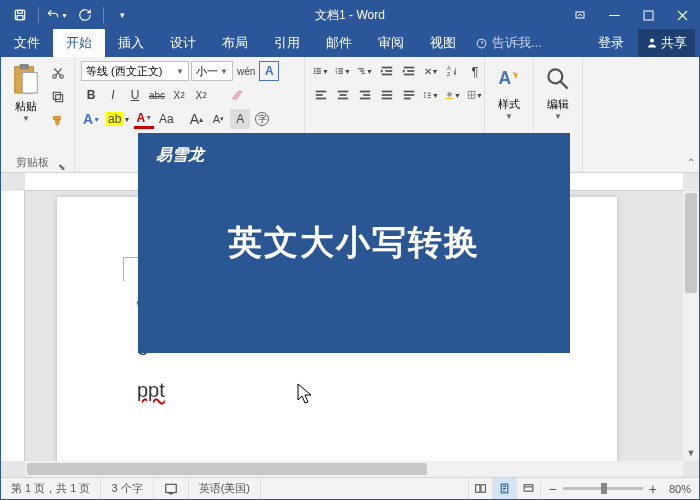 The image size is (700, 500). I want to click on share-button: 共享, so click(666, 43).